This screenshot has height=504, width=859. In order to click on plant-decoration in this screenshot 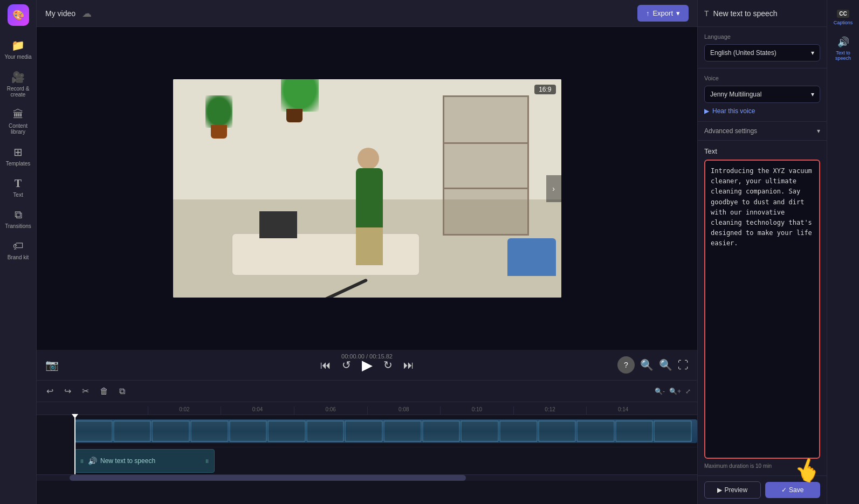, I will do `click(219, 117)`.